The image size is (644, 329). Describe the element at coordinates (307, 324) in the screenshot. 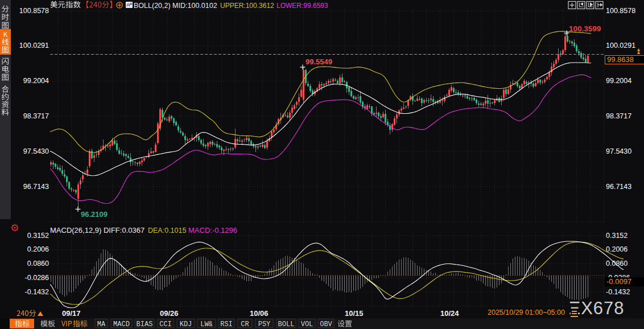

I see `svg-text: VOL` at that location.